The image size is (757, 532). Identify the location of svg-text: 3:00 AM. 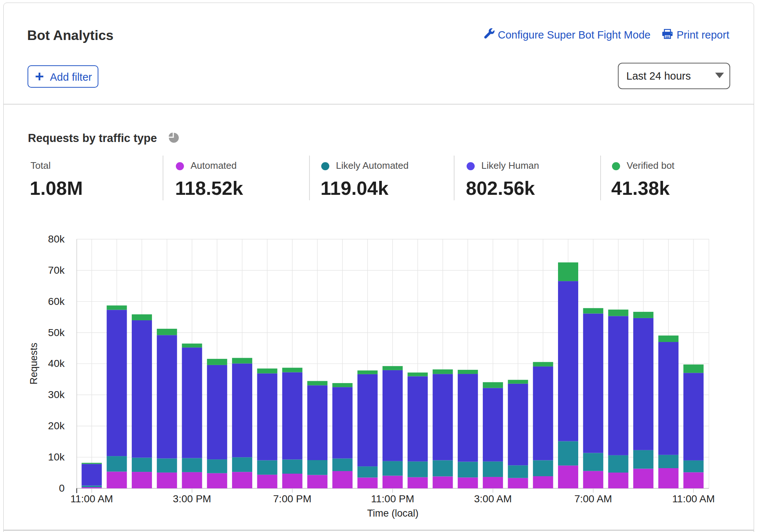
(493, 499).